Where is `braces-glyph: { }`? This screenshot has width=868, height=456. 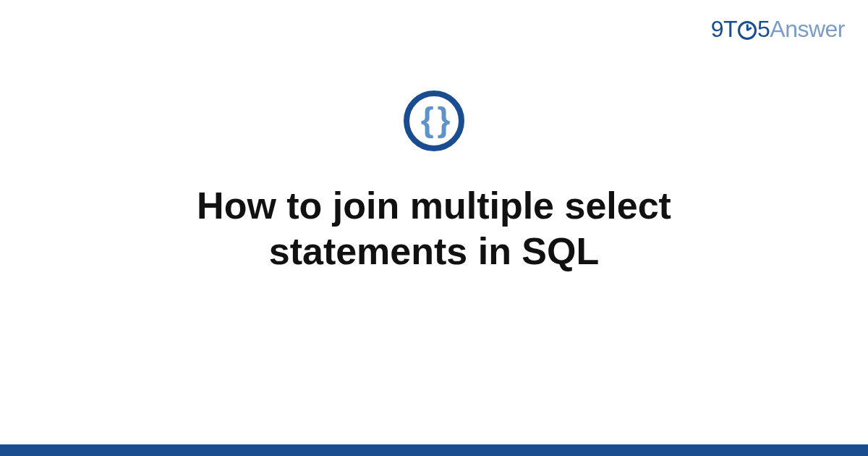 braces-glyph: { } is located at coordinates (434, 119).